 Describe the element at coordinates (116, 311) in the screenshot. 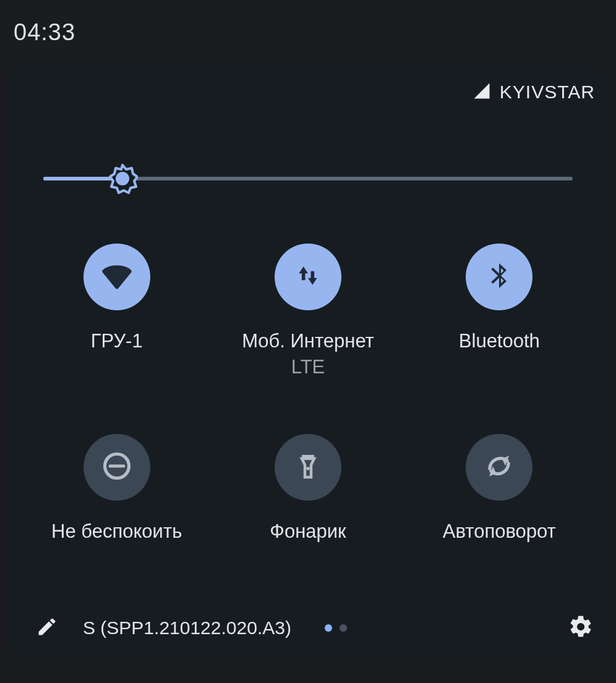

I see `tile-wifi: ГРУ-1` at that location.